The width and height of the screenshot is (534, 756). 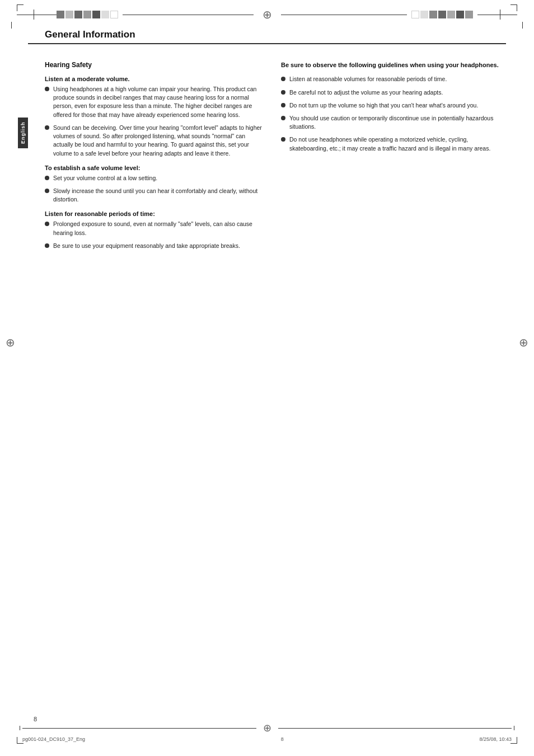 I want to click on list-item-text: Prolonged exposure to sound, even at nor…, so click(x=159, y=228).